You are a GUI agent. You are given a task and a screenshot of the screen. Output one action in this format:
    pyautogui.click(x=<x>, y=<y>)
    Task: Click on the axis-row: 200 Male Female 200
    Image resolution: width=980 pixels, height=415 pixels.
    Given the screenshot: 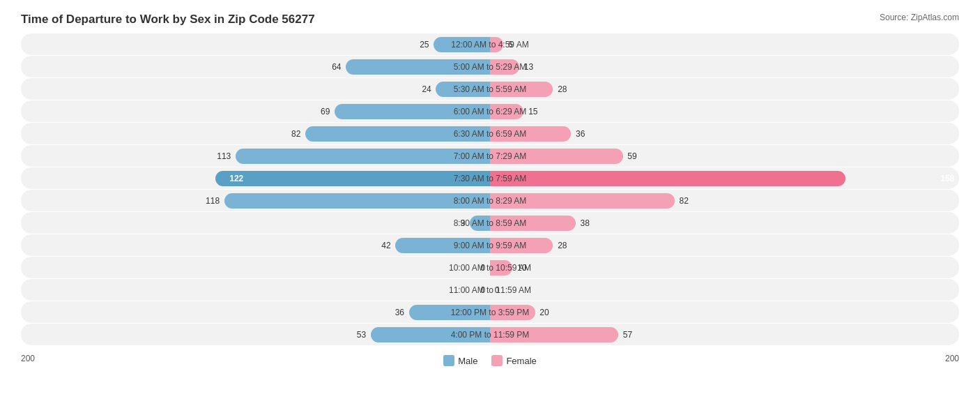 What is the action you would take?
    pyautogui.click(x=490, y=359)
    